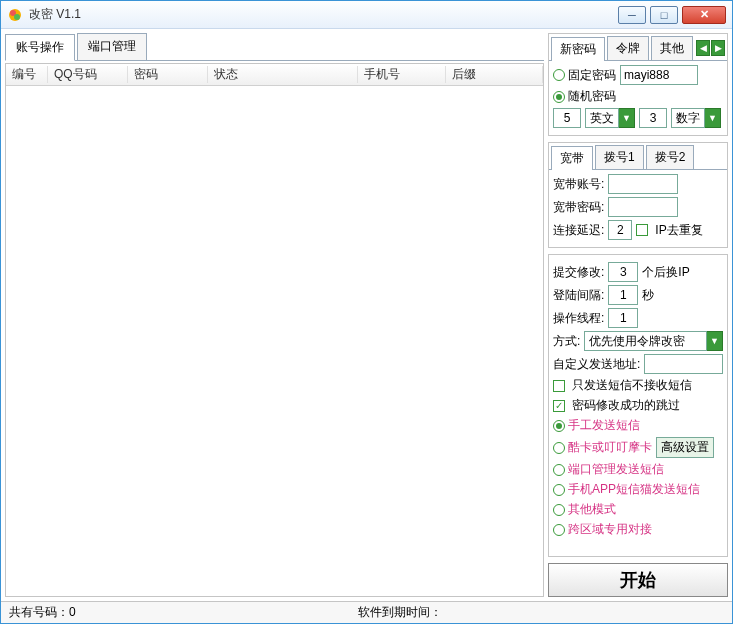 This screenshot has height=624, width=733. I want to click on tab-dial1: 拨号1, so click(620, 157).